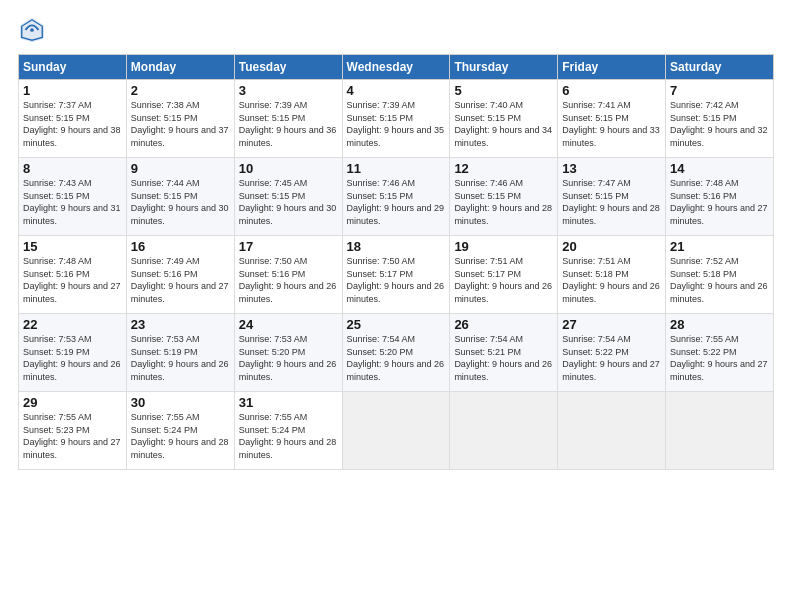  What do you see at coordinates (180, 324) in the screenshot?
I see `day-number: 23` at bounding box center [180, 324].